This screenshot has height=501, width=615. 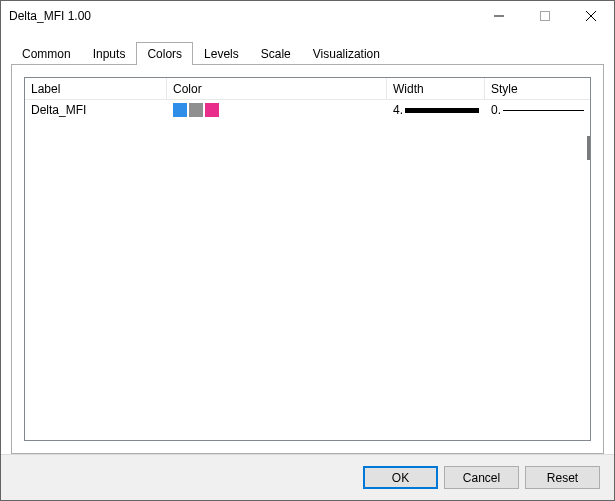 What do you see at coordinates (46, 54) in the screenshot?
I see `tab-common: Common` at bounding box center [46, 54].